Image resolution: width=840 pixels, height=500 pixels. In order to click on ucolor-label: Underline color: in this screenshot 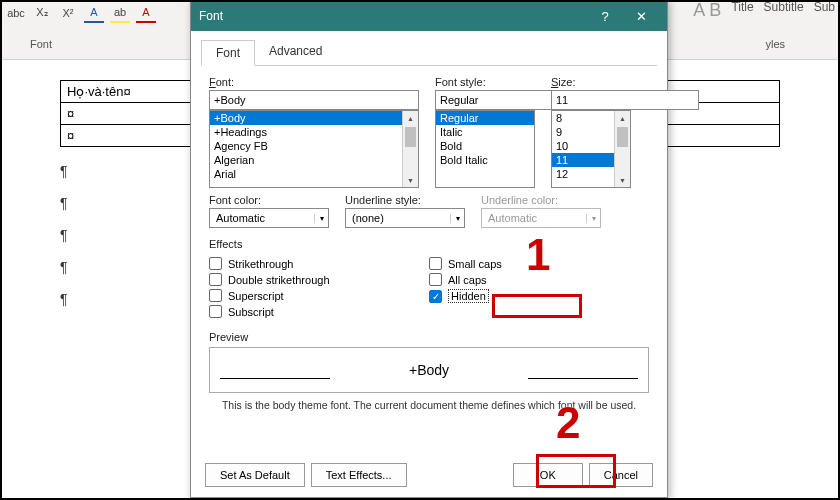, I will do `click(541, 200)`.